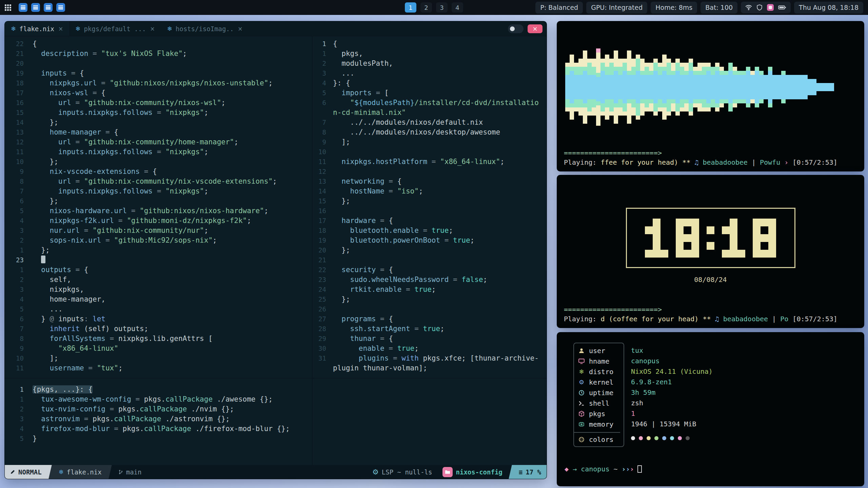  Describe the element at coordinates (158, 73) in the screenshot. I see `code-line: 19 inputs = {` at that location.